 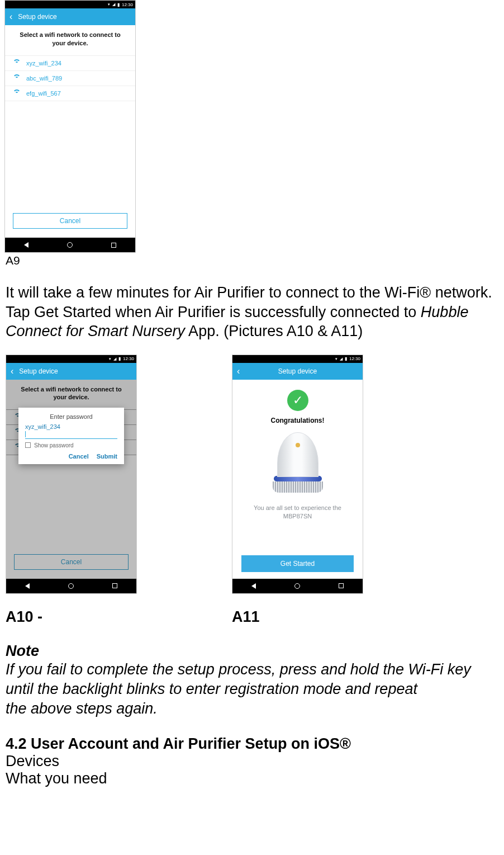 What do you see at coordinates (44, 93) in the screenshot?
I see `wifi-ssid: efg_wifi_567` at bounding box center [44, 93].